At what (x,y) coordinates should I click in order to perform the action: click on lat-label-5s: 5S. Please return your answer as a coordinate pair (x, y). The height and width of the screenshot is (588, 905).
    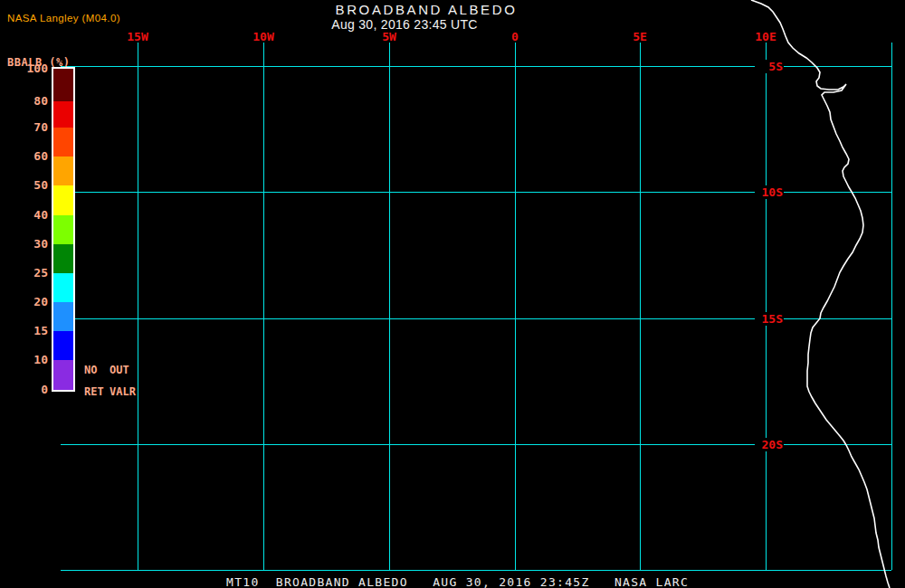
    Looking at the image, I should click on (769, 67).